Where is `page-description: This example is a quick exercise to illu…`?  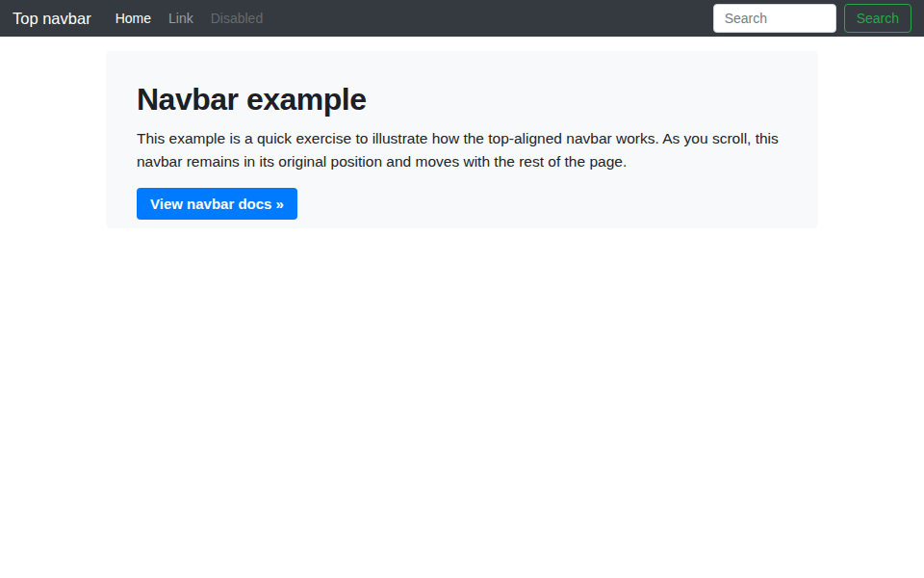
page-description: This example is a quick exercise to illu… is located at coordinates (462, 150).